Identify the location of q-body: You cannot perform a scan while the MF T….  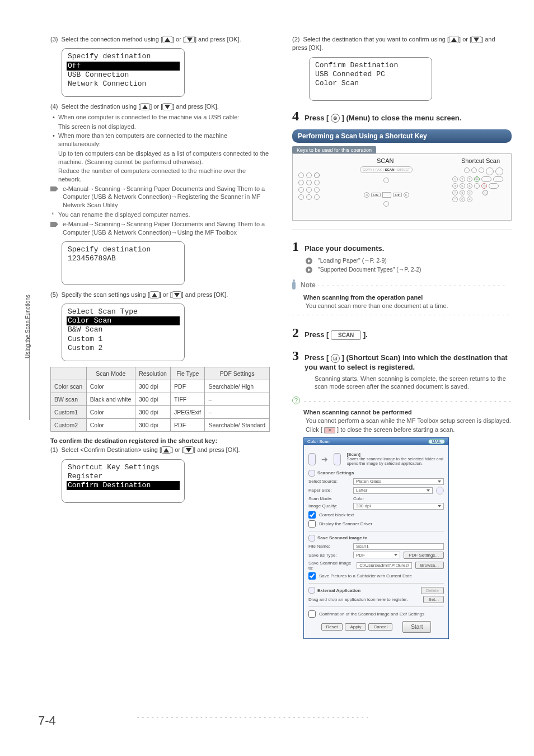
(405, 421).